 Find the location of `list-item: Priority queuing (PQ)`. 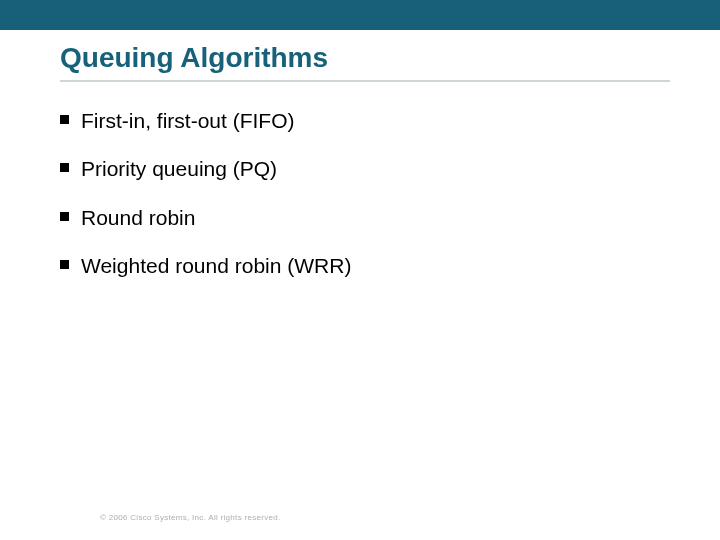

list-item: Priority queuing (PQ) is located at coordinates (360, 169).